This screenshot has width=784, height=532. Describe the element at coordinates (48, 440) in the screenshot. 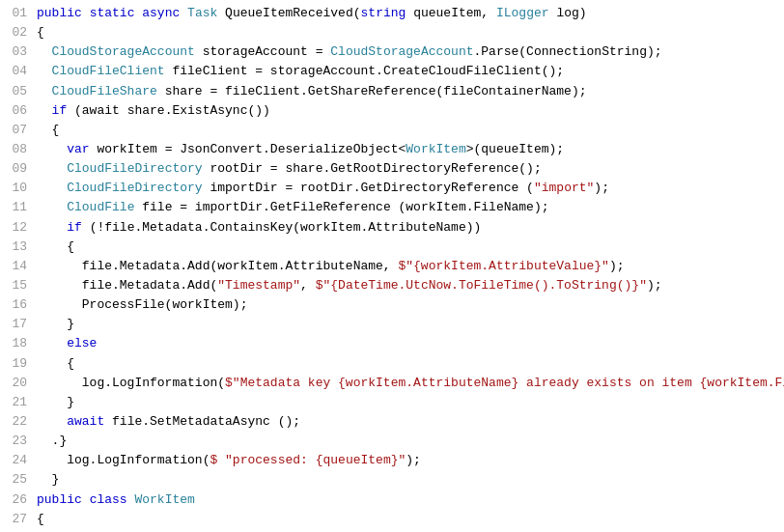

I see `token-plain: .` at that location.